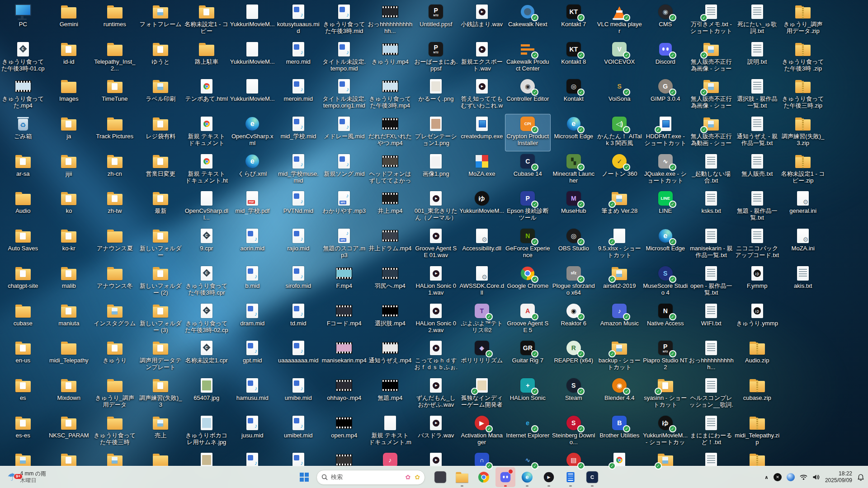 The image size is (868, 488). Describe the element at coordinates (23, 95) in the screenshot. I see `desktop-icon: きゅうり食ってた.mp4` at that location.